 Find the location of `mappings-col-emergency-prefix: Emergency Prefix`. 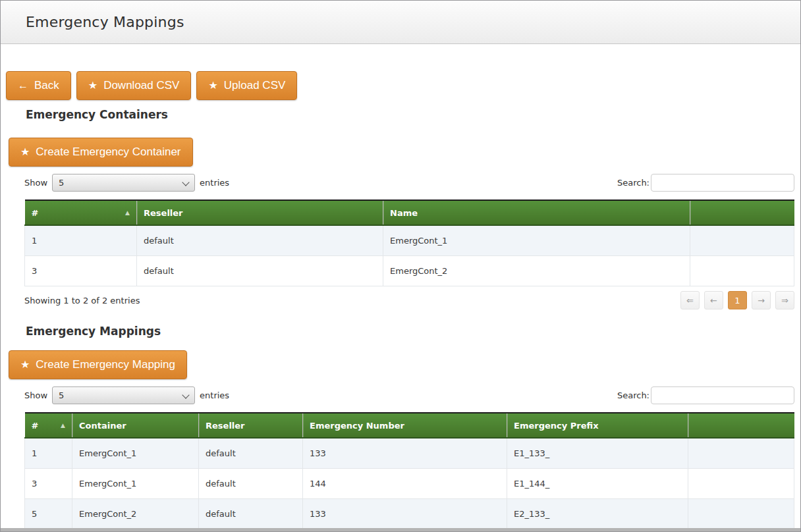

mappings-col-emergency-prefix: Emergency Prefix is located at coordinates (598, 425).